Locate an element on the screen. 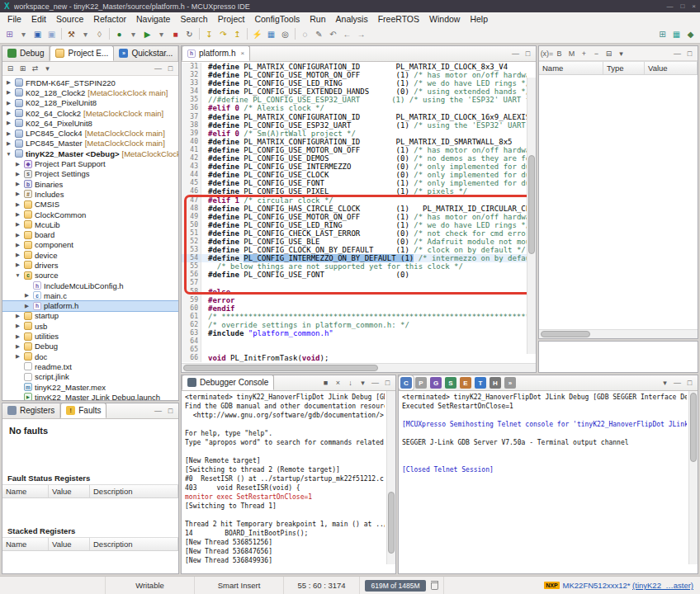 The width and height of the screenshot is (700, 594). develop-perspective-button: ▦ is located at coordinates (677, 35).